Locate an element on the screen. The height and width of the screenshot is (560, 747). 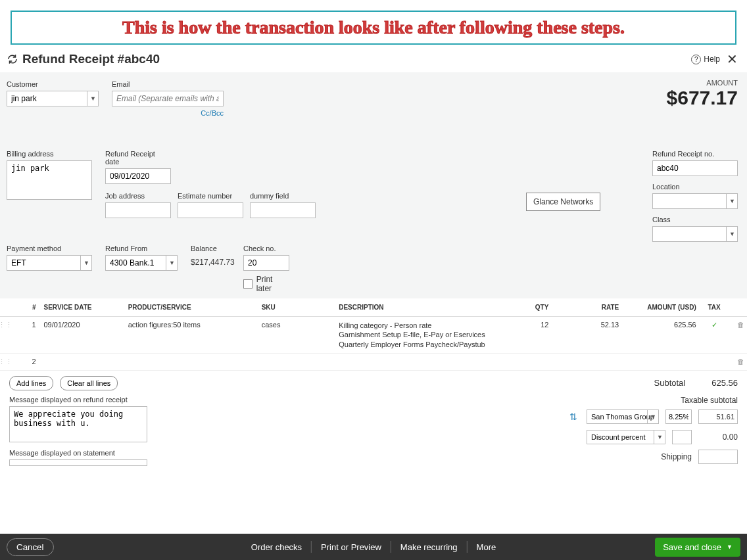
balance-value: $217,447.73 is located at coordinates (210, 261).